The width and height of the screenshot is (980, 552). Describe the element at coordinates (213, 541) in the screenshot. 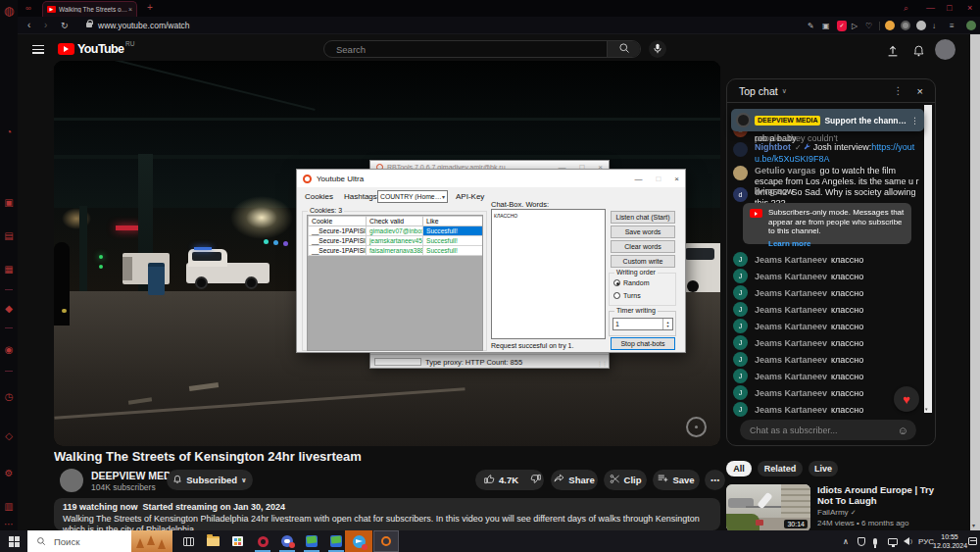

I see `file-explorer-icon` at that location.